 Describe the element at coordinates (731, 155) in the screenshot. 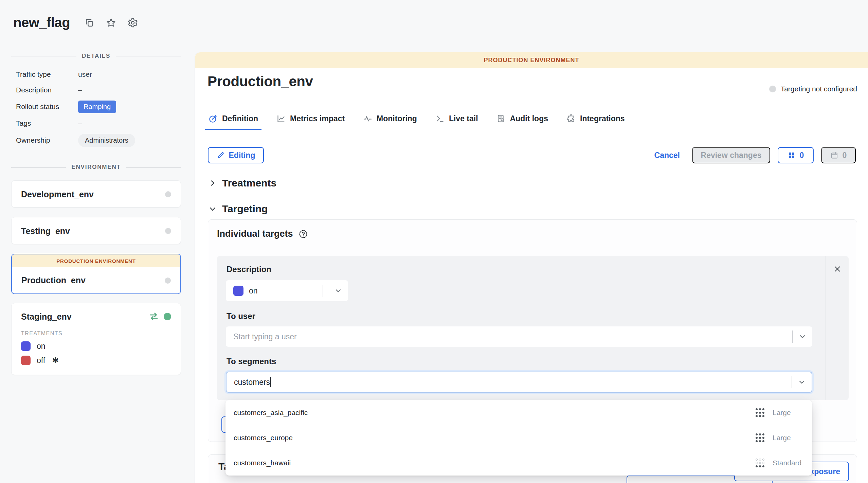

I see `review-changes-button: Review changes` at that location.